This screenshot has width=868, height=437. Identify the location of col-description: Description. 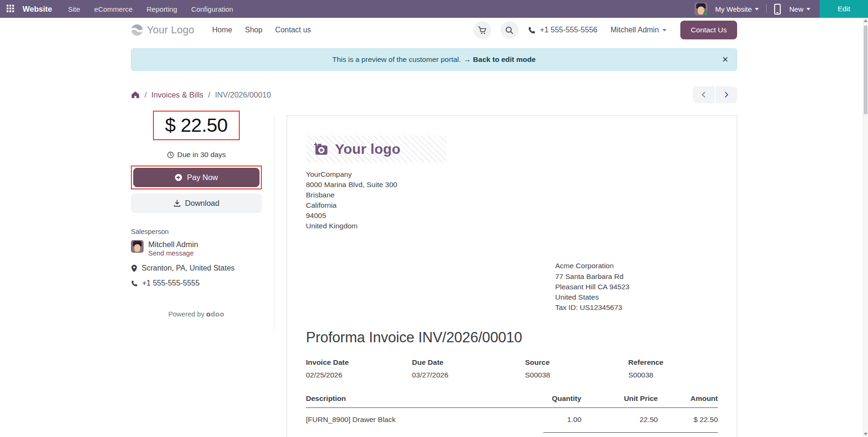
(408, 401).